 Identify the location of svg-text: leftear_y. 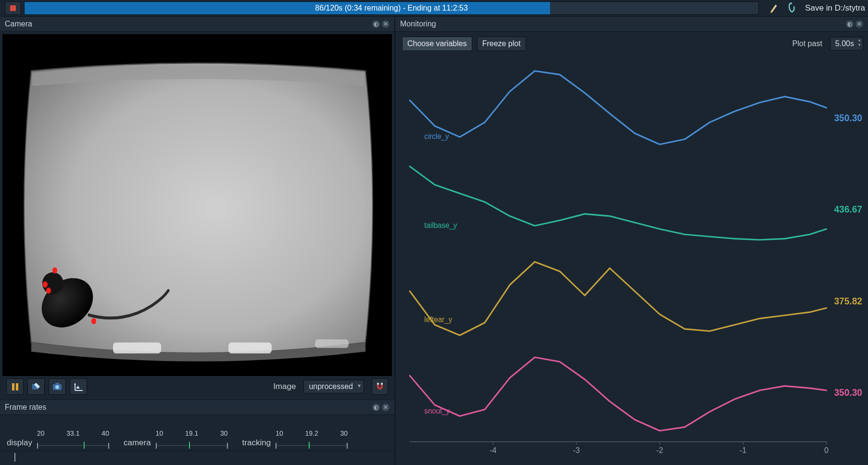
(438, 319).